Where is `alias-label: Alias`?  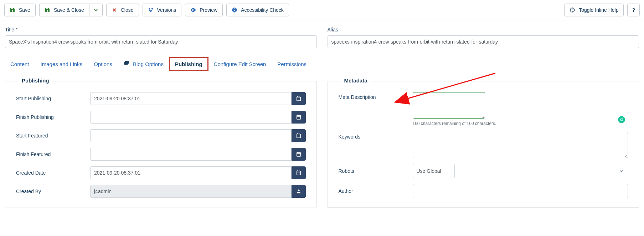
alias-label: Alias is located at coordinates (483, 30).